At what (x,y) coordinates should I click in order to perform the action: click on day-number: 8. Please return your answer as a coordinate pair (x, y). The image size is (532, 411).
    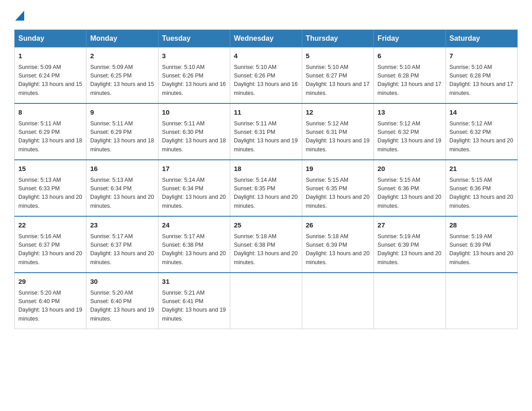
    Looking at the image, I should click on (50, 113).